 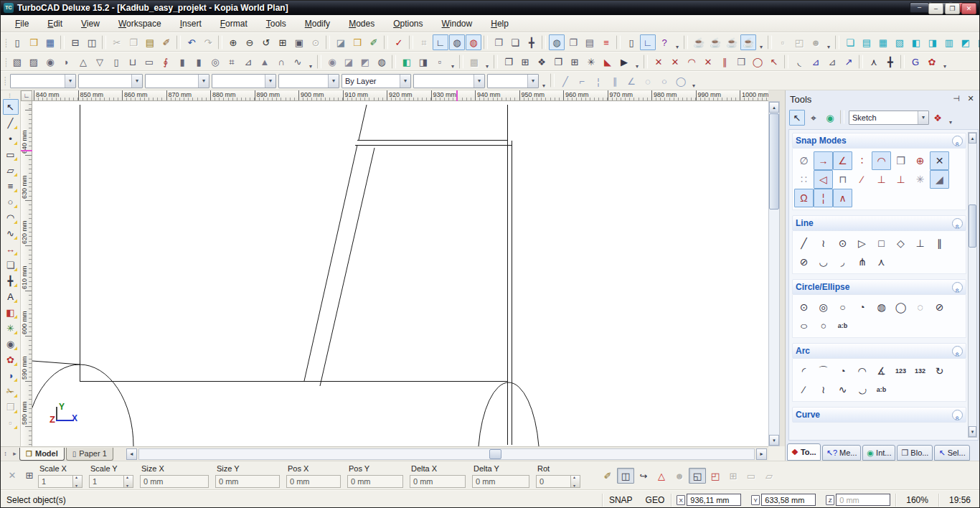 What do you see at coordinates (957, 352) in the screenshot?
I see `collapse-icon` at bounding box center [957, 352].